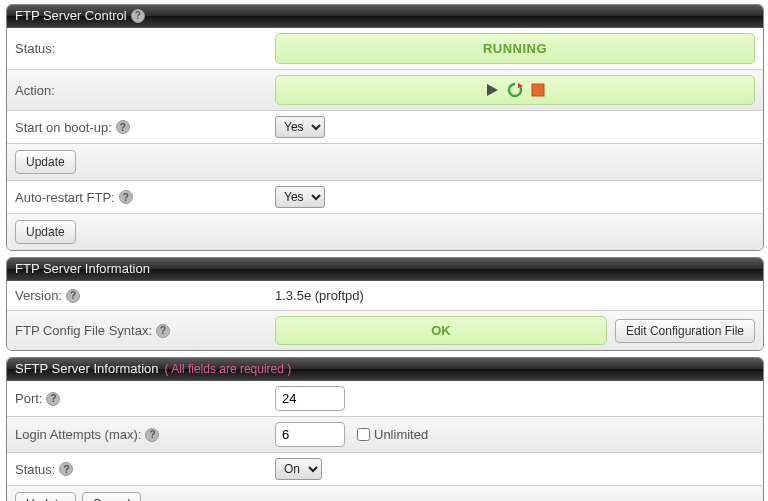 The height and width of the screenshot is (501, 768). I want to click on sftp-status-row: Status: ? On, so click(385, 470).